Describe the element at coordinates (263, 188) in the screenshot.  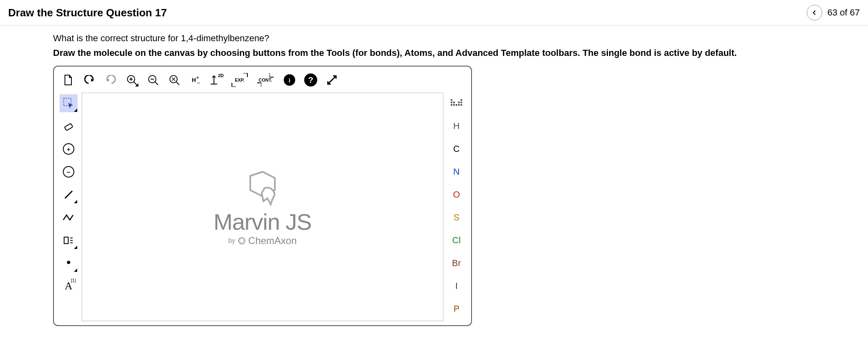
I see `canvas-placeholder-icon` at that location.